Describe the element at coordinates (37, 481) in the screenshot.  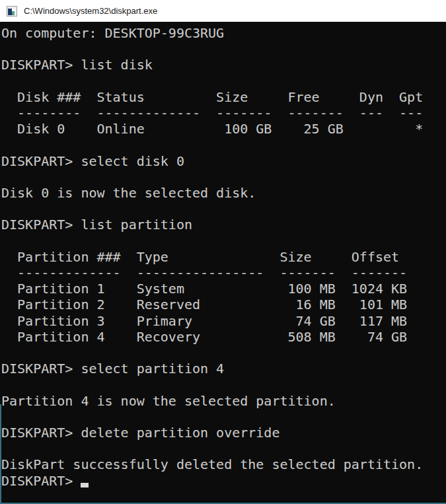
I see `prompt-text: DISKPART>` at that location.